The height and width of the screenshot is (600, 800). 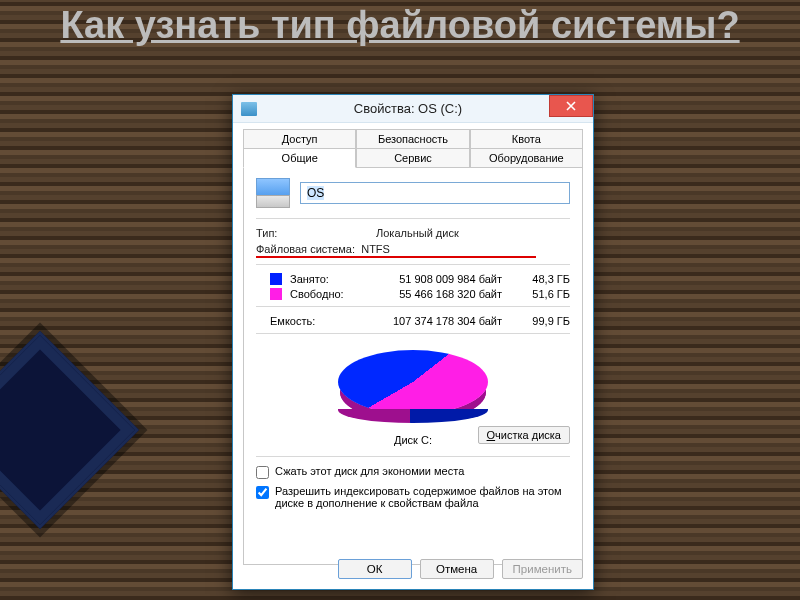 I want to click on bytes-free: 55 466 168 320 байт, so click(x=434, y=294).